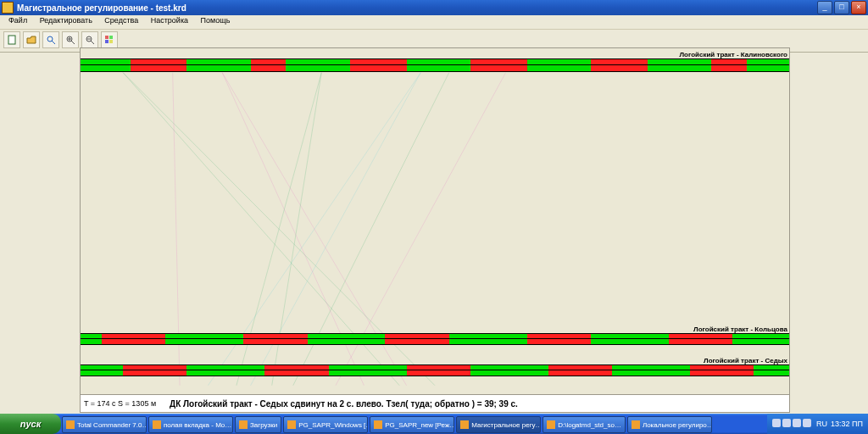 This screenshot has width=868, height=434. What do you see at coordinates (51, 40) in the screenshot?
I see `search-icon` at bounding box center [51, 40].